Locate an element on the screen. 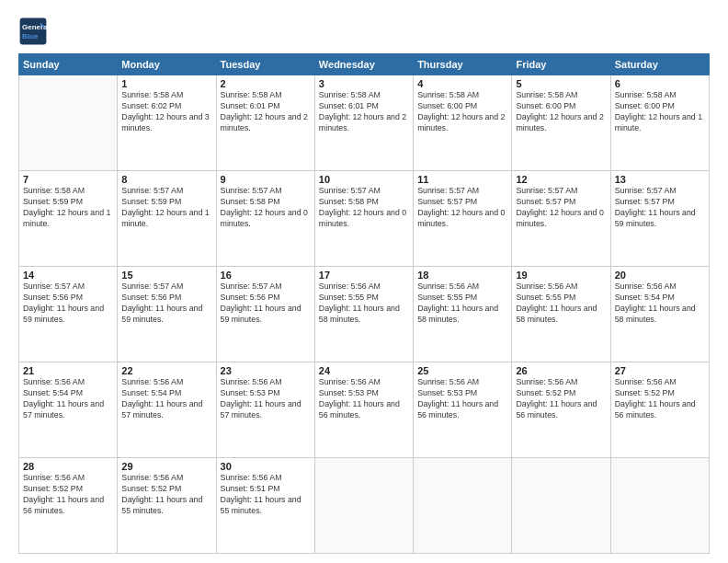 The height and width of the screenshot is (563, 728). calendar-cell: 27Sunrise: 5:56 AM Sunset: 5:52 PM Dayli… is located at coordinates (660, 410).